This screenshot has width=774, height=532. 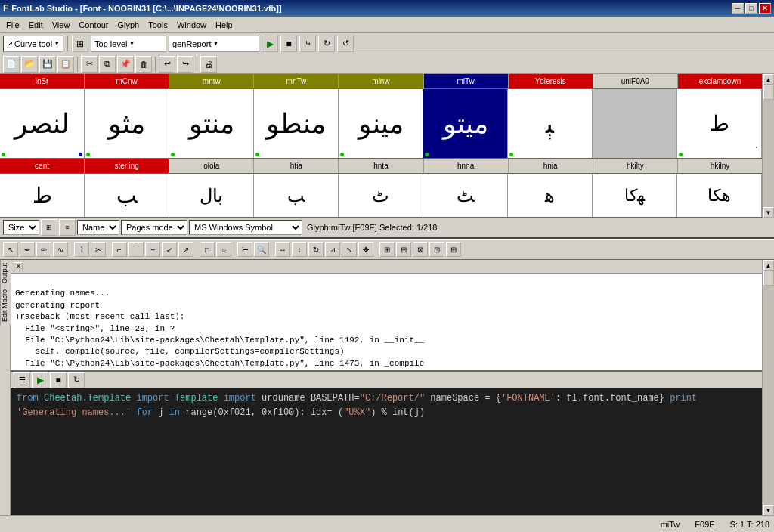 What do you see at coordinates (212, 195) in the screenshot?
I see `glyph-cell-olola: بال` at bounding box center [212, 195].